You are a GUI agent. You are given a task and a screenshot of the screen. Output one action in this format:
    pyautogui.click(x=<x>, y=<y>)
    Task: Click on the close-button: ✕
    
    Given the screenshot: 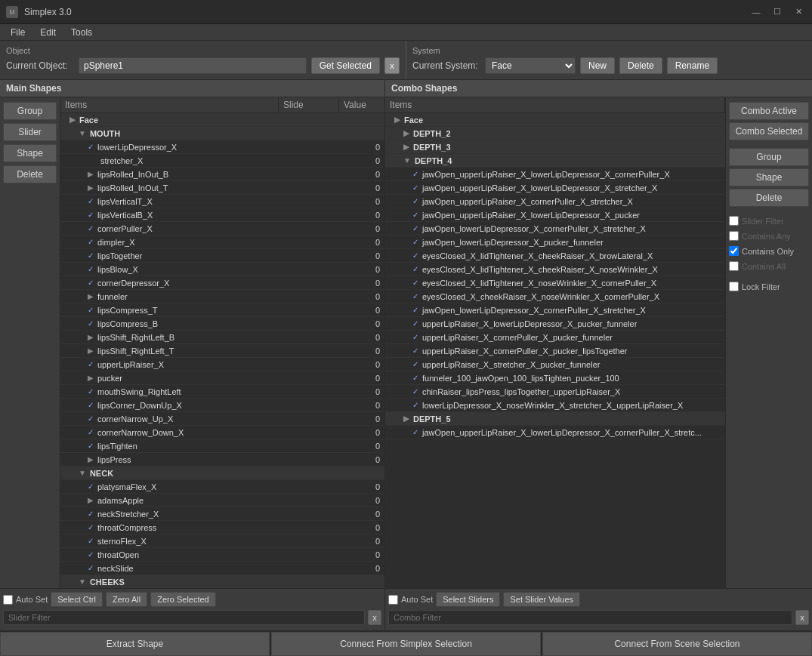 What is the action you would take?
    pyautogui.click(x=798, y=12)
    